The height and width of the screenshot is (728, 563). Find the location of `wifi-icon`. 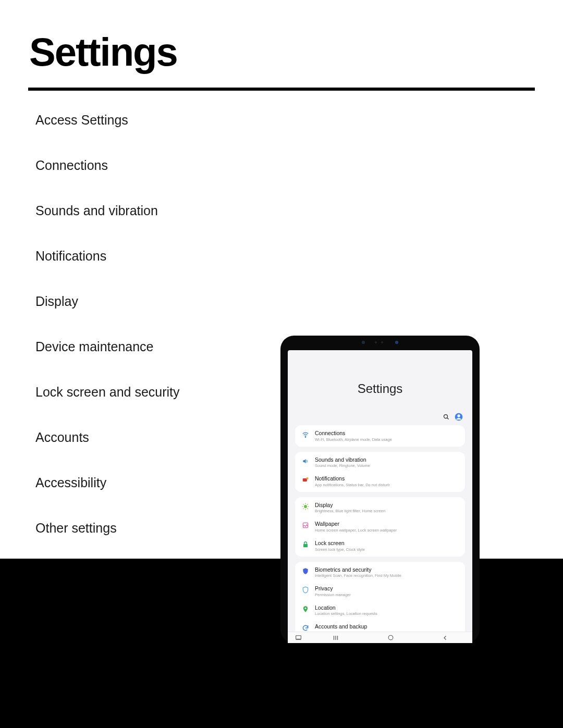

wifi-icon is located at coordinates (305, 435).